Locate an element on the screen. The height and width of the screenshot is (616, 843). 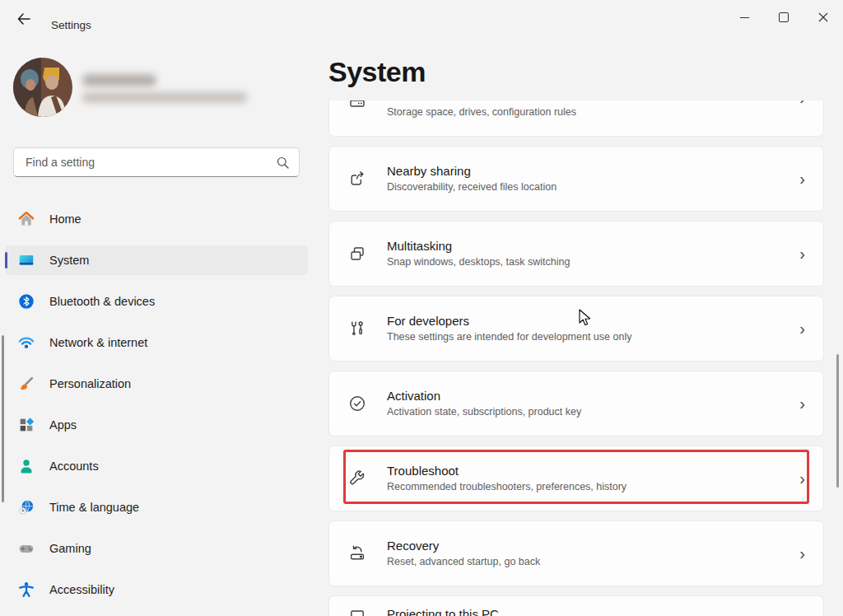
developers-icon is located at coordinates (357, 329).